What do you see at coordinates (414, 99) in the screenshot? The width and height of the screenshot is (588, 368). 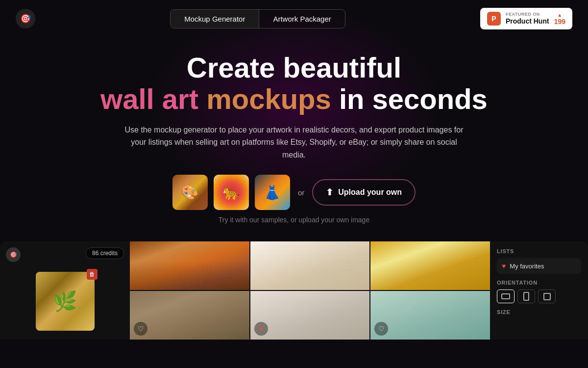 I see `word-in-seconds: in seconds` at bounding box center [414, 99].